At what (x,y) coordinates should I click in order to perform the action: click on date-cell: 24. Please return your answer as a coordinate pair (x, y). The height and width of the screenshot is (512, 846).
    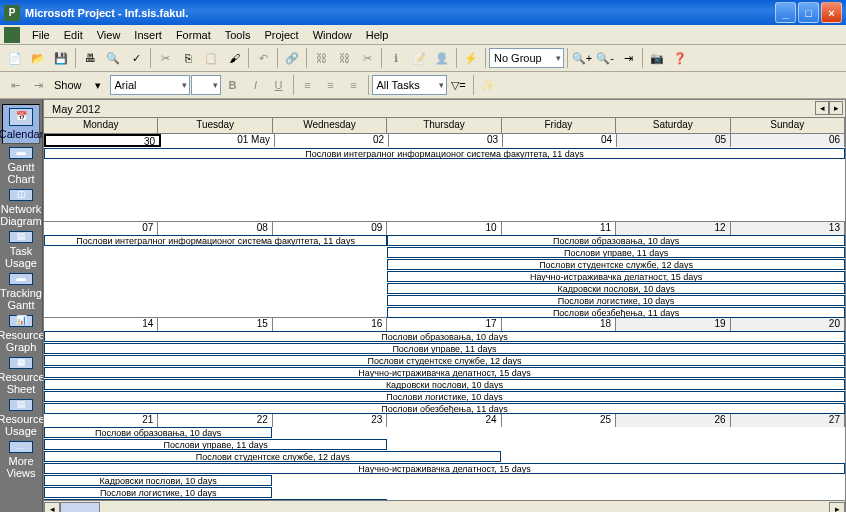
    Looking at the image, I should click on (444, 420).